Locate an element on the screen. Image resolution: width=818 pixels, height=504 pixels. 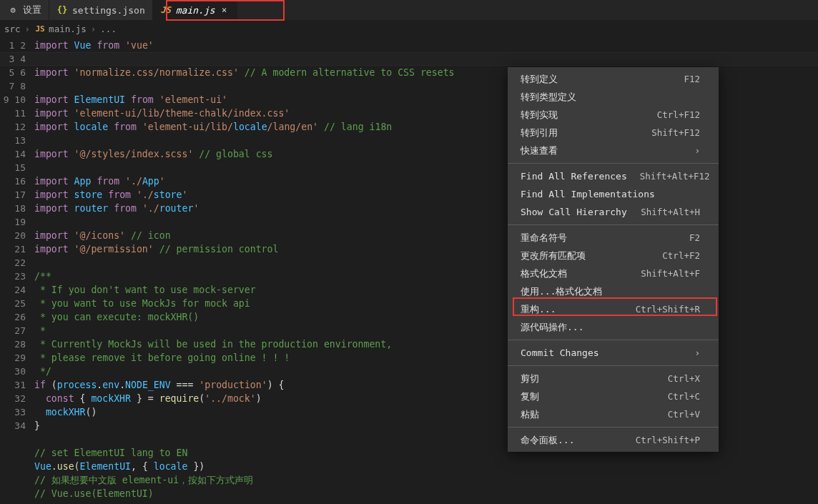
context-menu-shortcut: F2 is located at coordinates (695, 237).